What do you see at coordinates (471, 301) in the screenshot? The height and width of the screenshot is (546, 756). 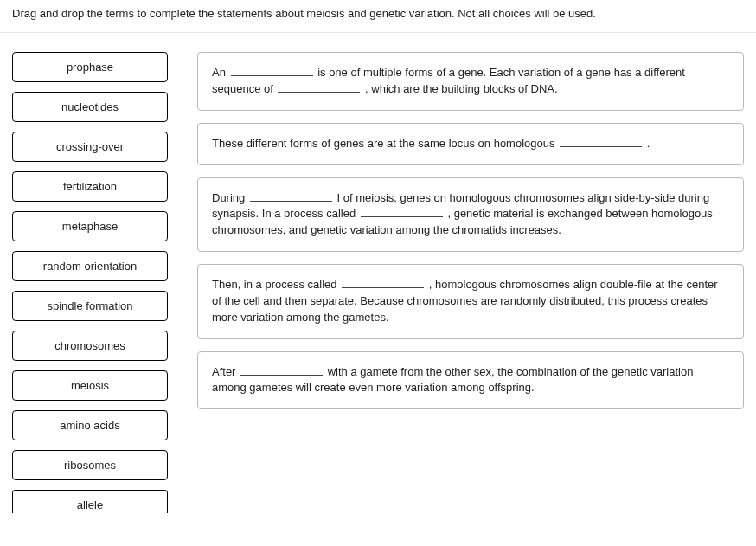 I see `statement-4: Then, in a process called , homologous c…` at bounding box center [471, 301].